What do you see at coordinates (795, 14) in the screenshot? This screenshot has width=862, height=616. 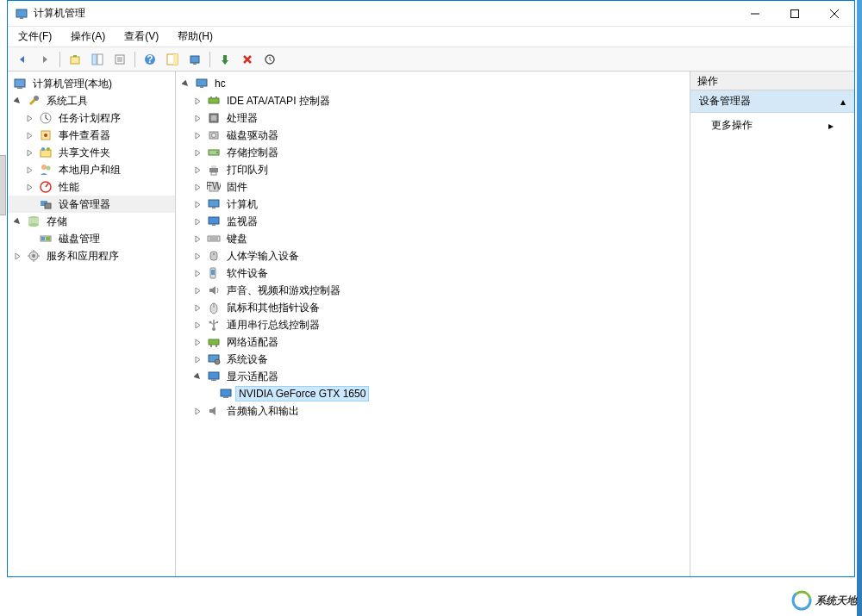 I see `maximize-button` at bounding box center [795, 14].